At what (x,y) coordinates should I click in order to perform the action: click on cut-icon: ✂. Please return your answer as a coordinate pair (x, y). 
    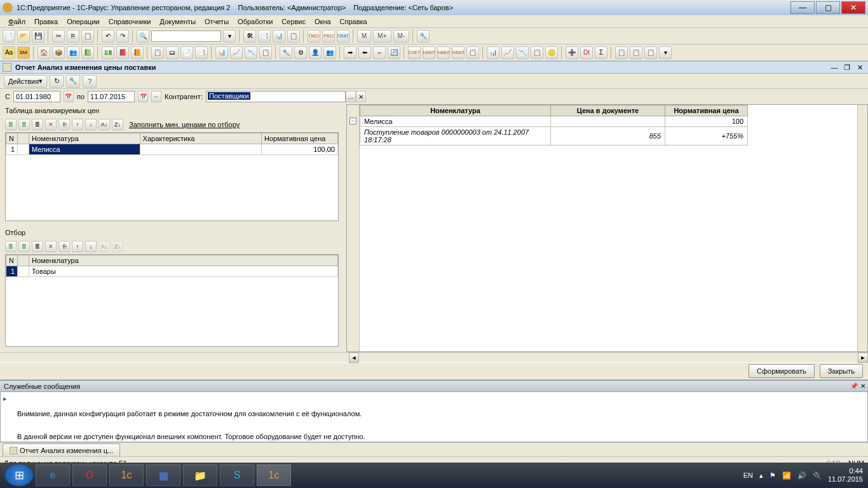
    Looking at the image, I should click on (58, 36).